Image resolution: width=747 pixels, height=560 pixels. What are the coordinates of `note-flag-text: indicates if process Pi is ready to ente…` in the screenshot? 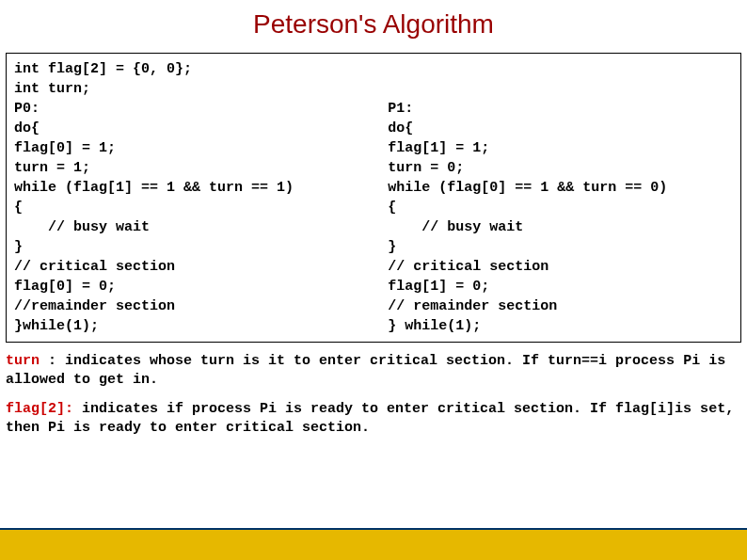 It's located at (370, 418).